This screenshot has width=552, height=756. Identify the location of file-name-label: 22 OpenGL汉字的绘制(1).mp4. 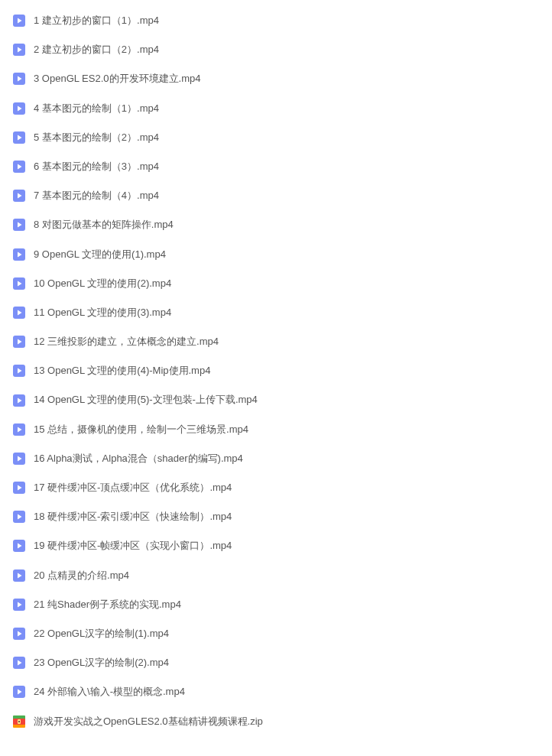
(101, 634).